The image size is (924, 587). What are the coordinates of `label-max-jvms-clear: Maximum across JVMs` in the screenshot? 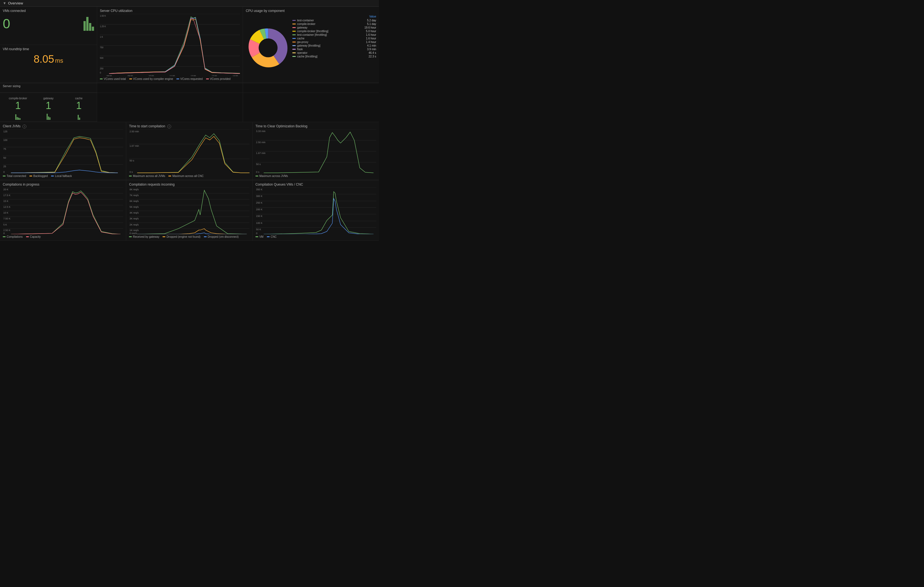 It's located at (274, 176).